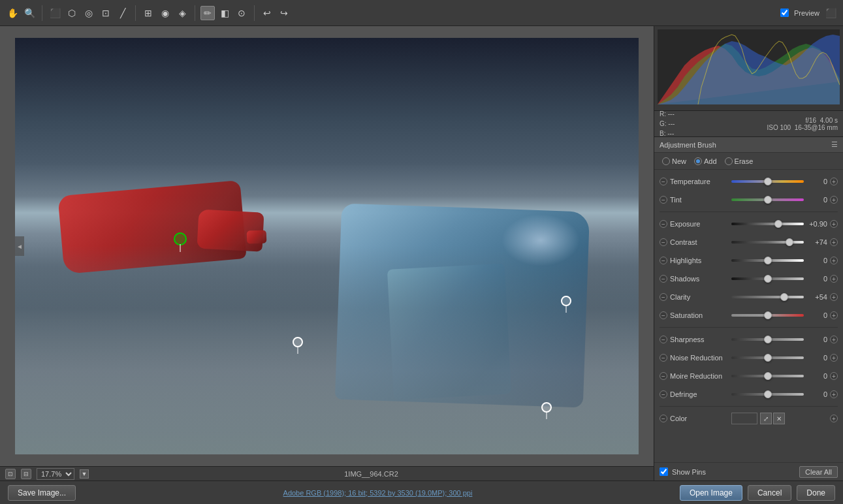  I want to click on exposure-minus: −, so click(663, 224).